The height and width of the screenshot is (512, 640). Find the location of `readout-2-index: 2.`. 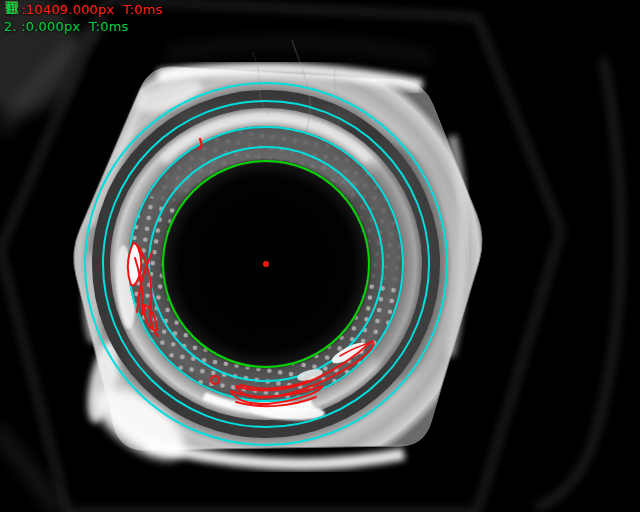

readout-2-index: 2. is located at coordinates (12, 26).